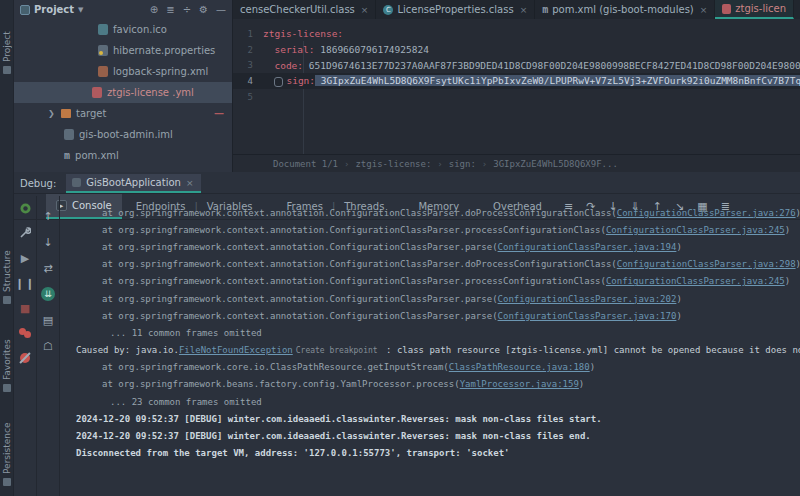  I want to click on stack-trace-link: ConfigurationClassParser.java:298, so click(706, 264).